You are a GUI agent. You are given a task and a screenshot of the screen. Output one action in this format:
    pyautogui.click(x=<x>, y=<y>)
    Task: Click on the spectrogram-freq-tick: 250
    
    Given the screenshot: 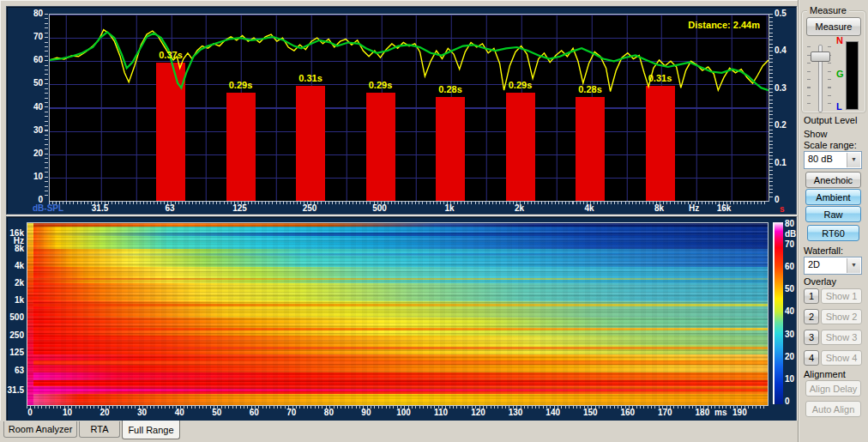 What is the action you would take?
    pyautogui.click(x=15, y=335)
    